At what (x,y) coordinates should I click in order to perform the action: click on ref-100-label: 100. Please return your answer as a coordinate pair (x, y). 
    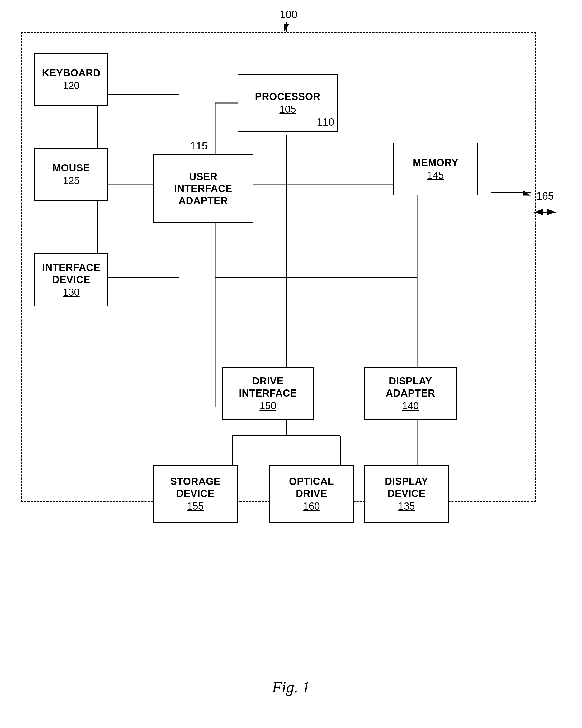
    Looking at the image, I should click on (289, 14).